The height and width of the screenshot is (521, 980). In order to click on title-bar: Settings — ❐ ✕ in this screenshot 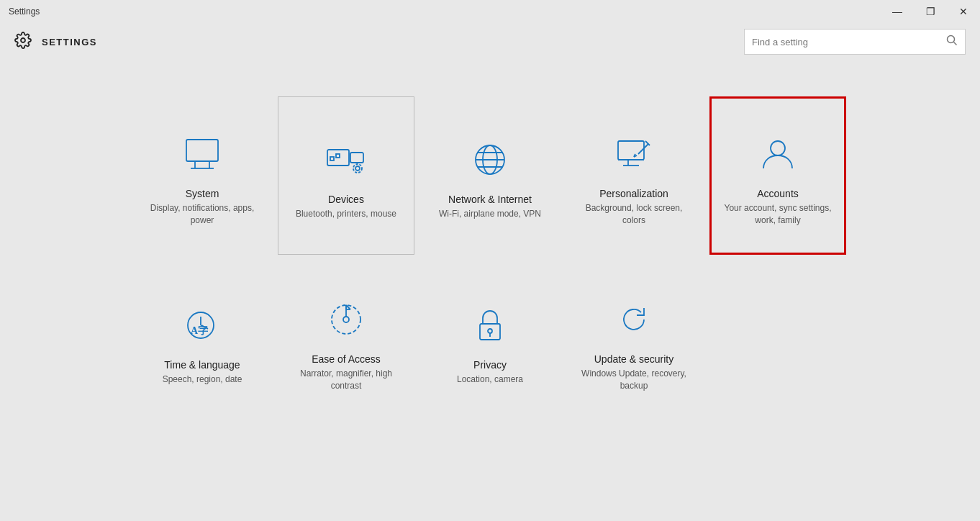, I will do `click(490, 12)`.